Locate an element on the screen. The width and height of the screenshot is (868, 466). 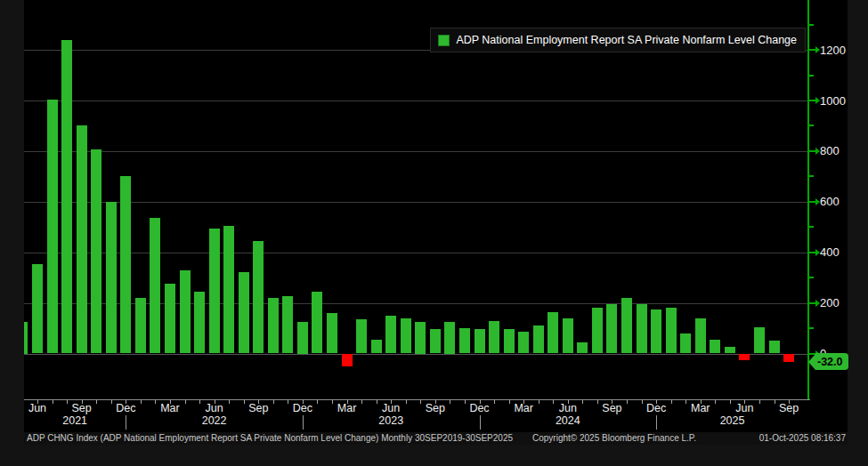
bar-2021-Aug is located at coordinates (67, 197).